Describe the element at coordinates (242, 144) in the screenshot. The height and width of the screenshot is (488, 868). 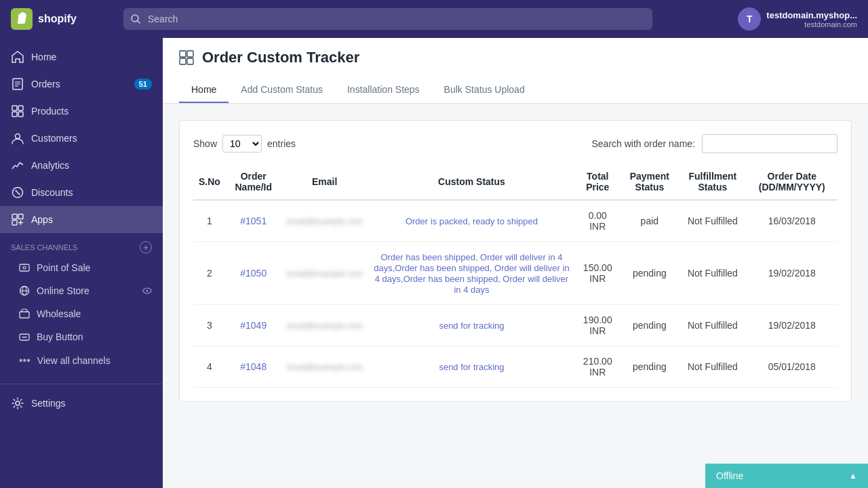
I see `entries-select: 10 25 50 100` at that location.